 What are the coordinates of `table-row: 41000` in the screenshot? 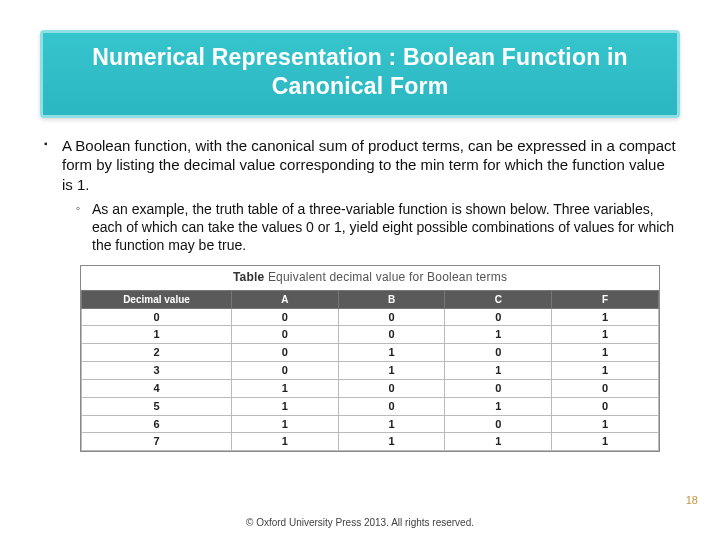 It's located at (370, 388).